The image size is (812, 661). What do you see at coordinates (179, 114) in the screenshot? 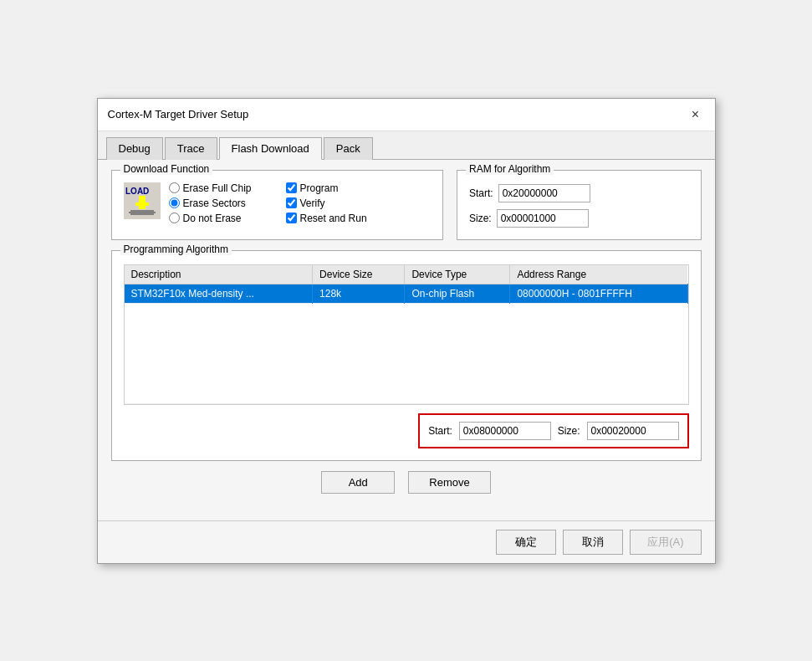
I see `window-title: Cortex-M Target Driver Setup` at bounding box center [179, 114].